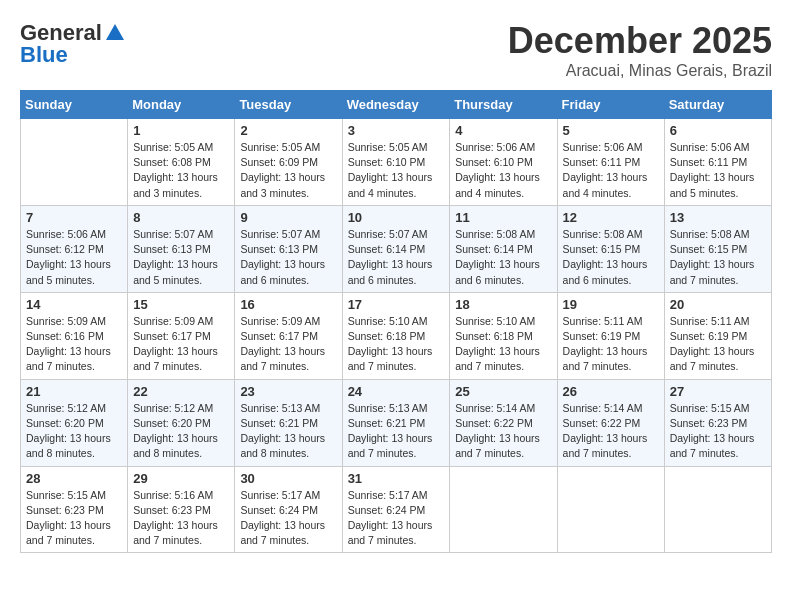 The width and height of the screenshot is (792, 612). What do you see at coordinates (718, 218) in the screenshot?
I see `day-number: 13` at bounding box center [718, 218].